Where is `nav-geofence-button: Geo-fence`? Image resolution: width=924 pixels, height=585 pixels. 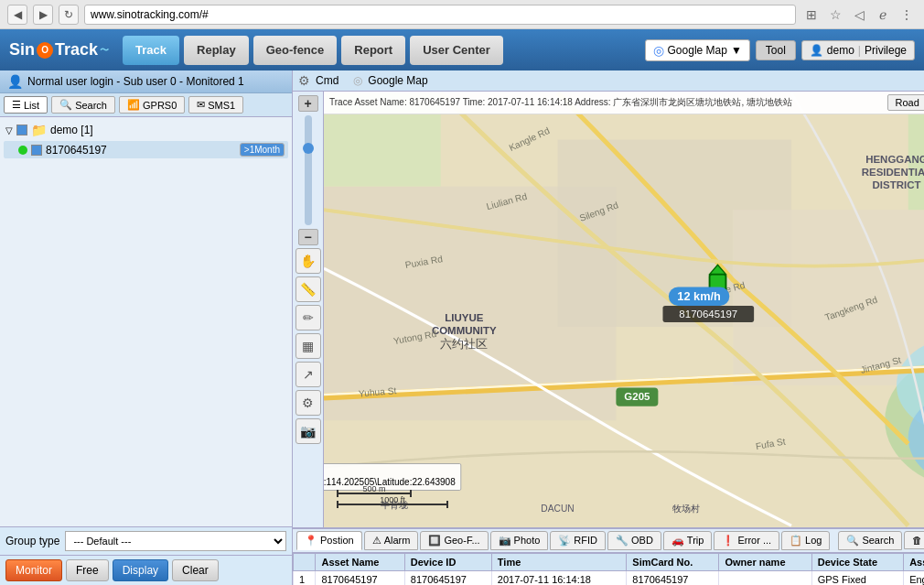 nav-geofence-button: Geo-fence is located at coordinates (295, 50).